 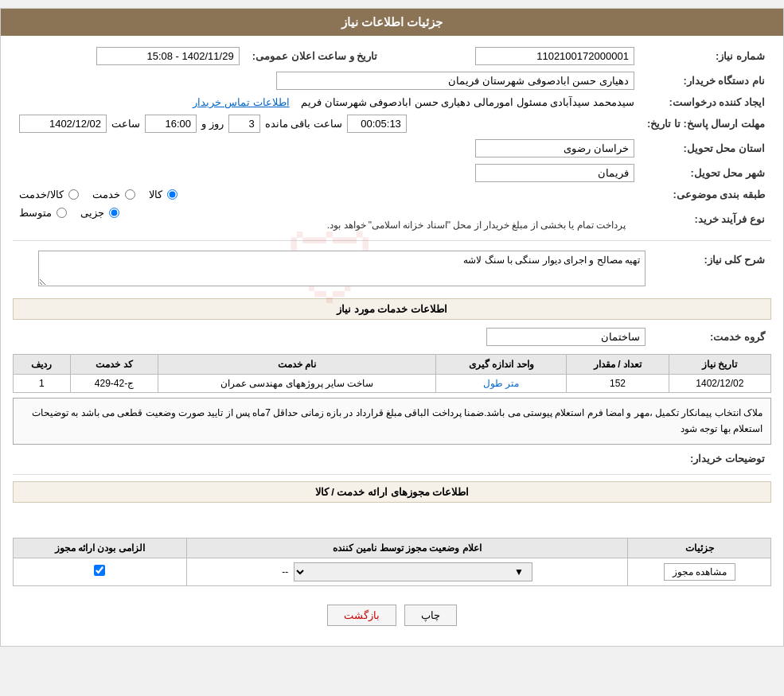 What do you see at coordinates (326, 219) in the screenshot?
I see `purchase-type-value: متوسط جزیی پرداخت تمام یا بخشی از مبلغ خ…` at bounding box center [326, 219].